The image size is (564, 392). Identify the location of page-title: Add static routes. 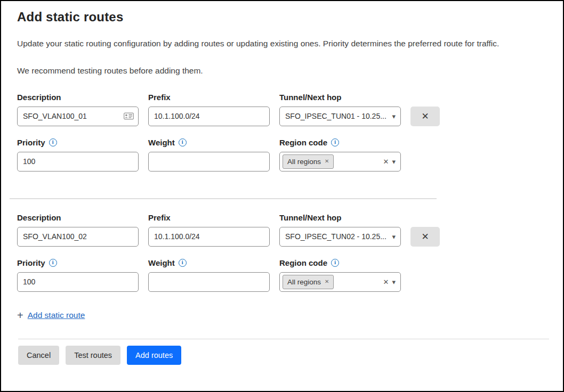
(282, 17).